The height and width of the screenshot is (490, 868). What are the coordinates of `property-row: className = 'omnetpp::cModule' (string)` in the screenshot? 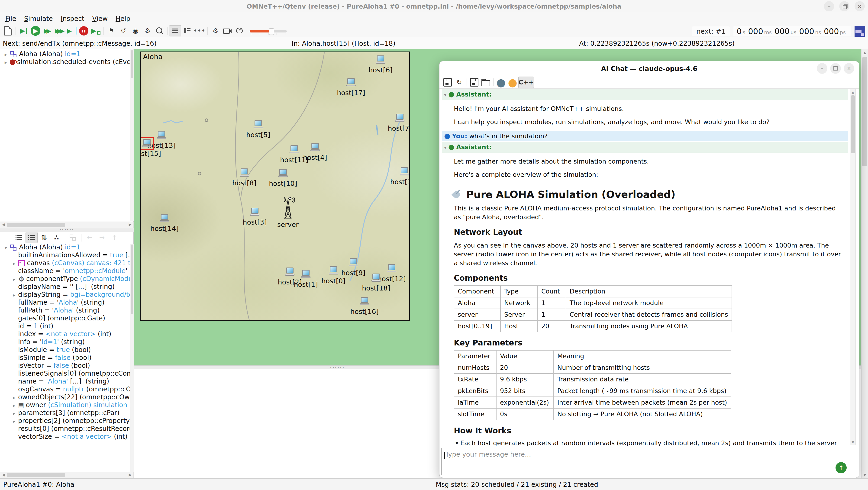 It's located at (67, 271).